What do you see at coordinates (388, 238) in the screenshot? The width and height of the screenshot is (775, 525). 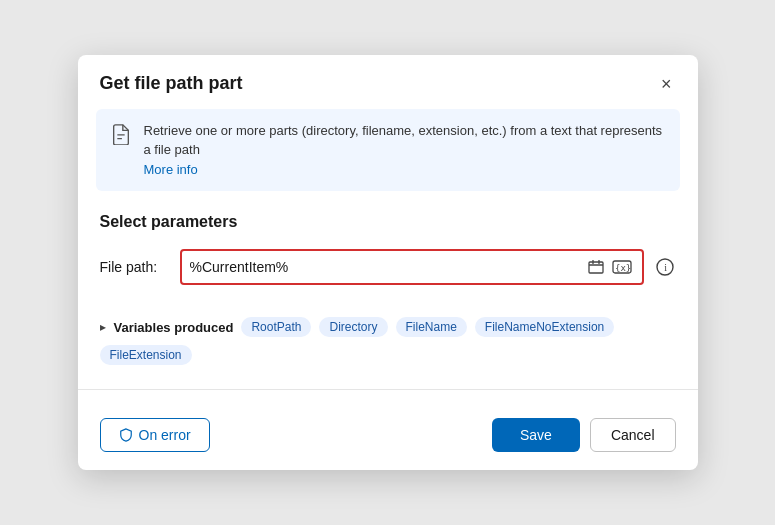 I see `params-section: Select parameters File path:` at bounding box center [388, 238].